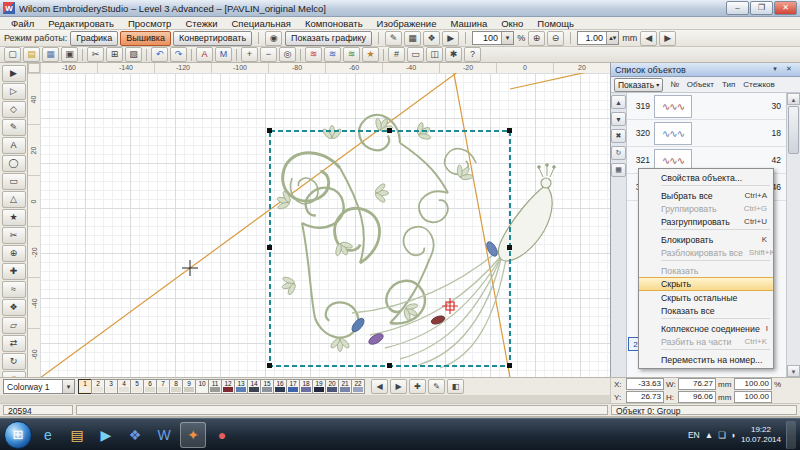  I want to click on save-design-icon: ▦, so click(50, 54).